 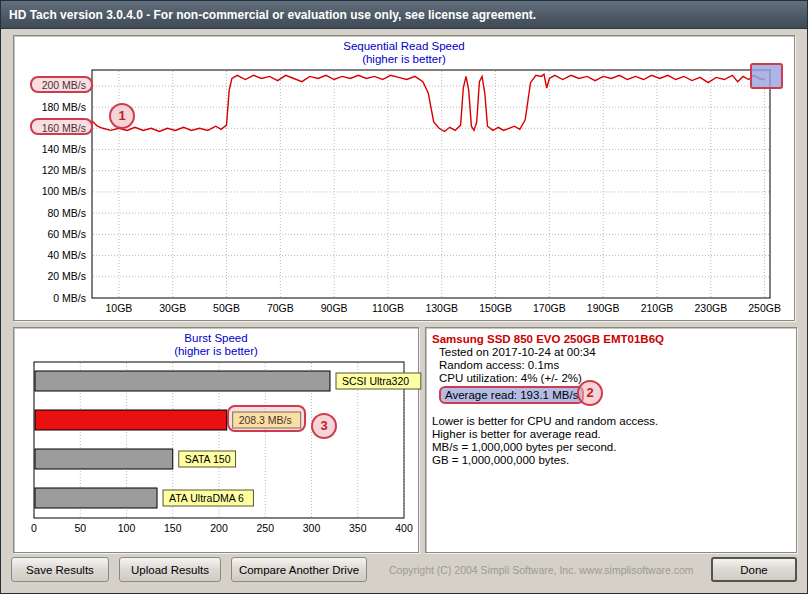 What do you see at coordinates (611, 411) in the screenshot?
I see `spacer` at bounding box center [611, 411].